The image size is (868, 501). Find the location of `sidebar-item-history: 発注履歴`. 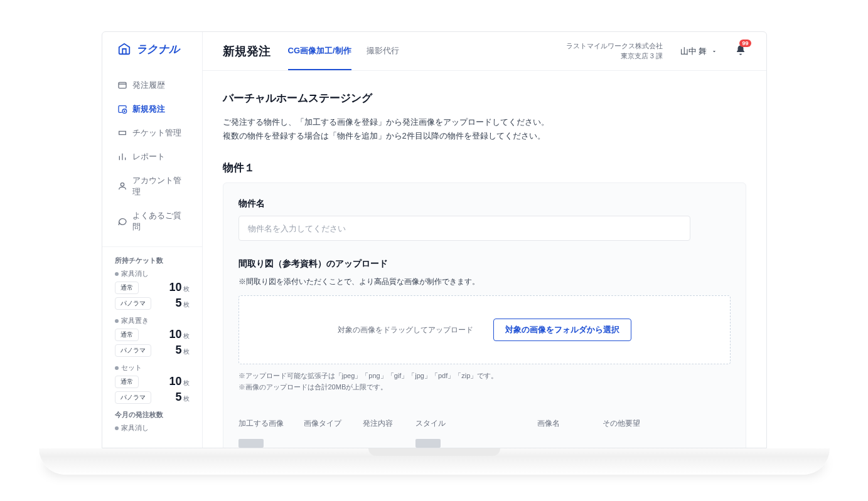

sidebar-item-history: 発注履歴 is located at coordinates (152, 85).